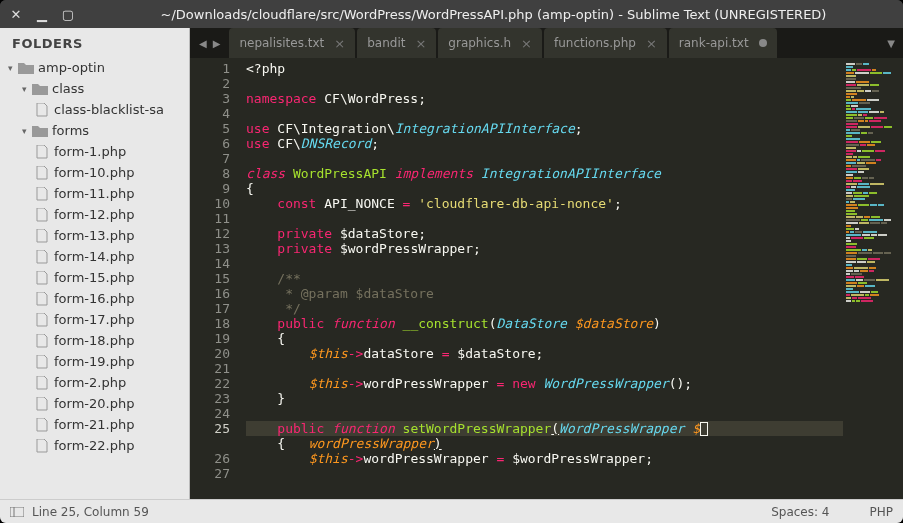 This screenshot has height=523, width=903. Describe the element at coordinates (94, 256) in the screenshot. I see `file-label: form-14.php` at that location.